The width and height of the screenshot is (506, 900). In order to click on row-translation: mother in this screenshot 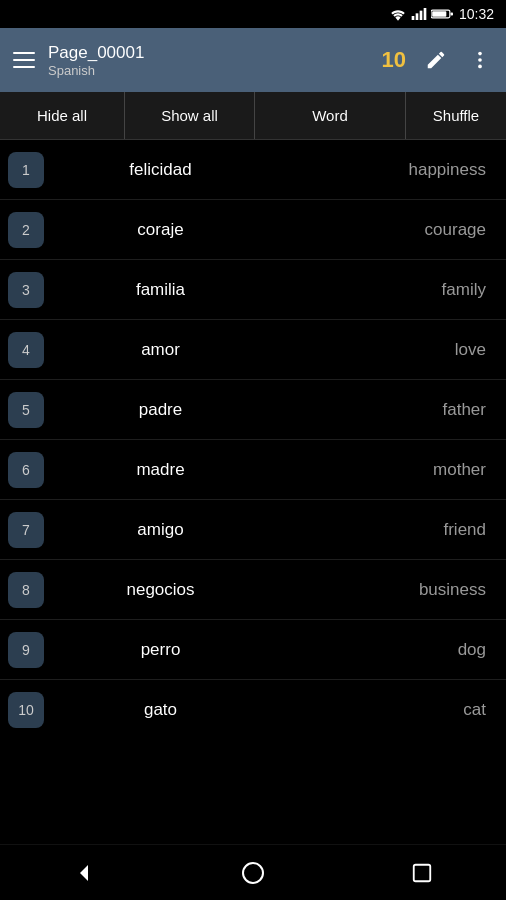, I will do `click(384, 470)`.